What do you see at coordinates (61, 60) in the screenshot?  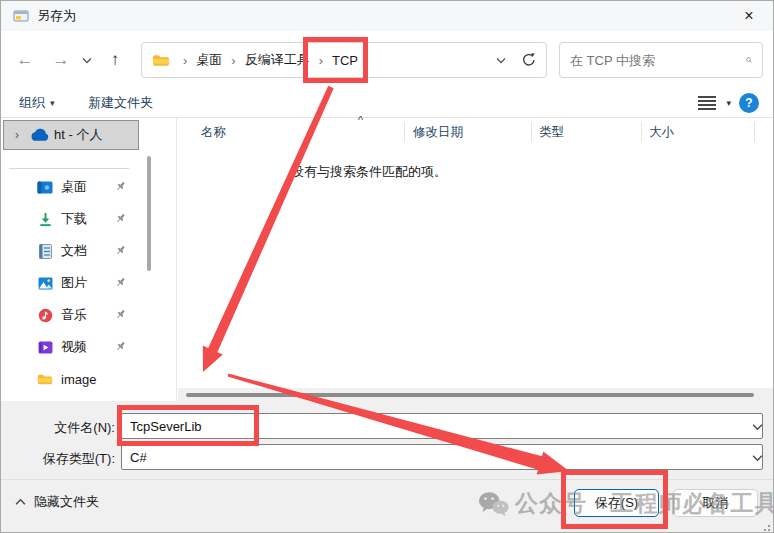 I see `forward-icon: →` at bounding box center [61, 60].